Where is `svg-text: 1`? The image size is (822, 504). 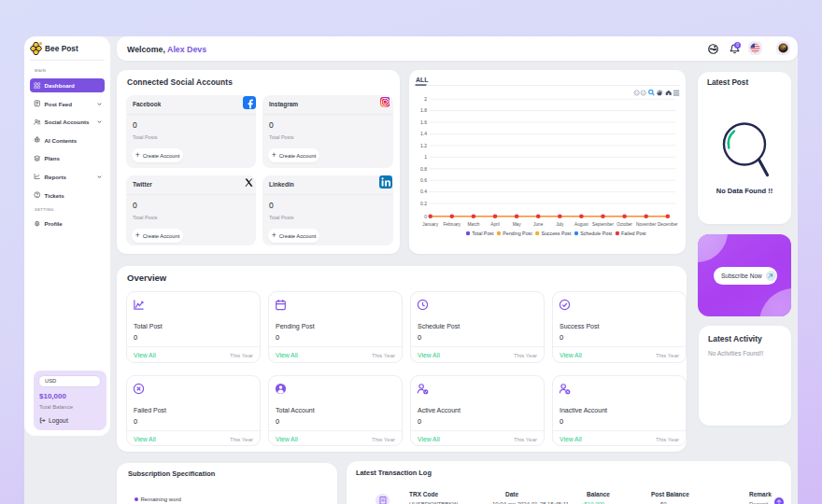
svg-text: 1 is located at coordinates (426, 157).